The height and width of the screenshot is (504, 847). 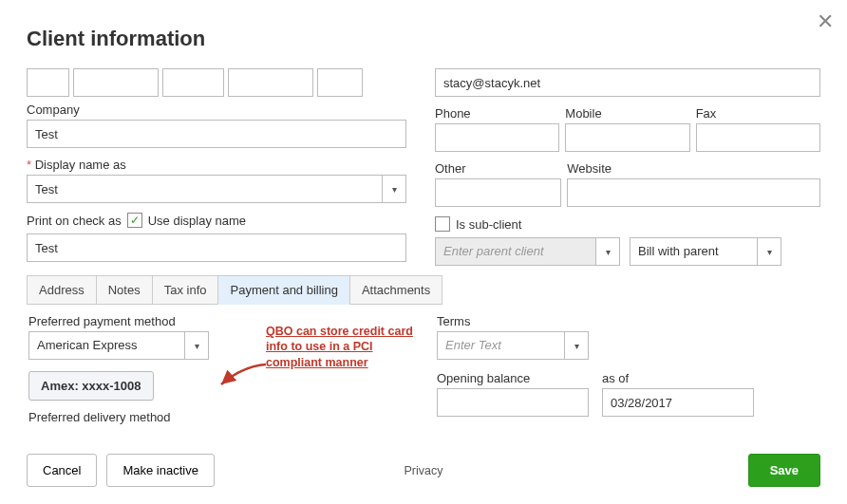 I want to click on dialog-footer: Cancel Make inactive Privacy Save, so click(x=424, y=471).